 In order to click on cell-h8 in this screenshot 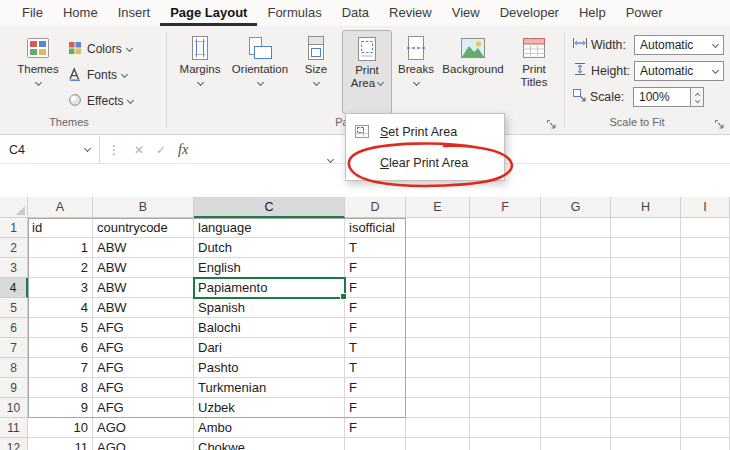, I will do `click(646, 368)`.